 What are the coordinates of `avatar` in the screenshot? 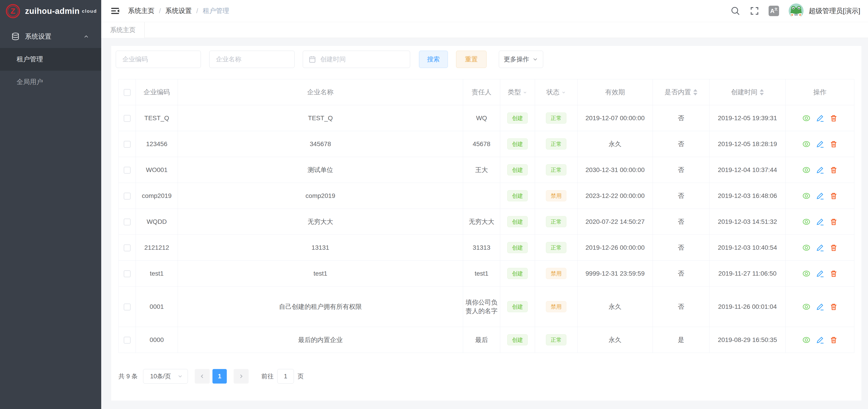 It's located at (796, 11).